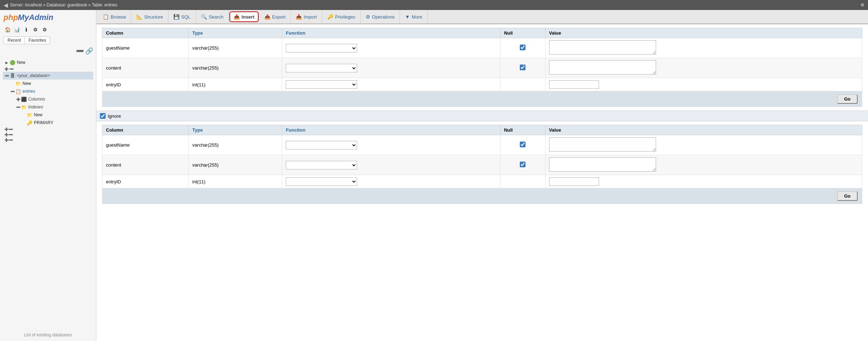 The width and height of the screenshot is (868, 341). I want to click on primary-label: PRIMARY, so click(44, 123).